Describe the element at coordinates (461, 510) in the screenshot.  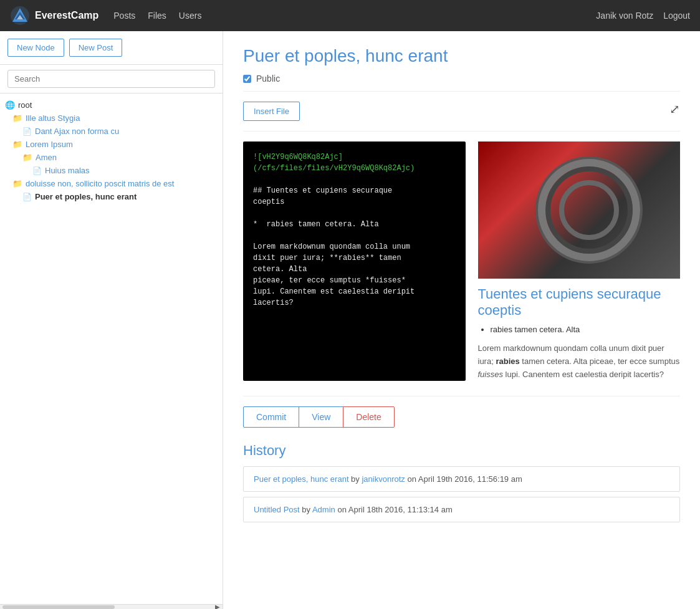
I see `history-entry-1: Untitled Post by Admin on April 18th 201…` at that location.